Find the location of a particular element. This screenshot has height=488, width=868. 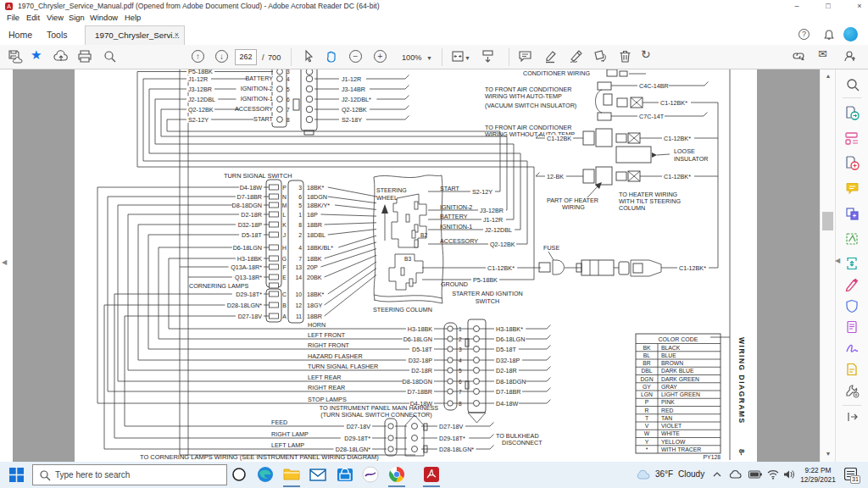

vertical-scrollbar: ▲ ▼ is located at coordinates (827, 266).